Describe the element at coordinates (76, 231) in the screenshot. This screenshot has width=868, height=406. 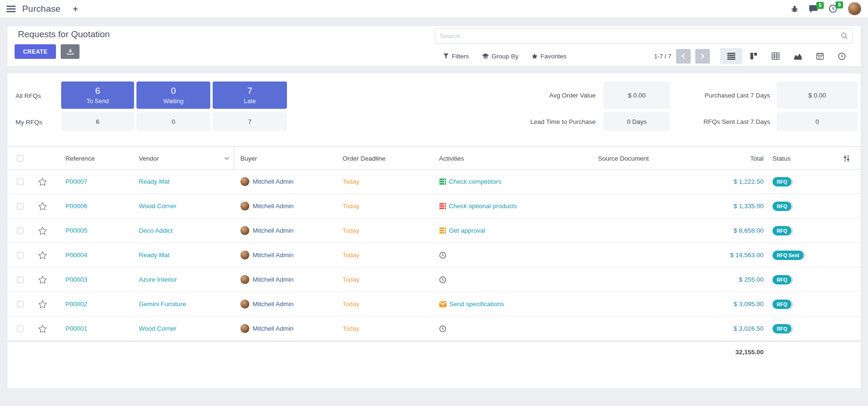
I see `reference-link: P00005` at that location.